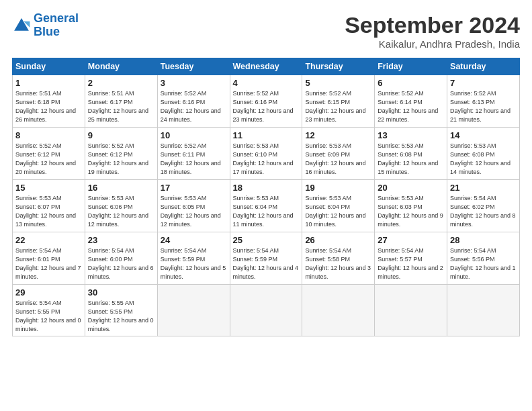  Describe the element at coordinates (411, 259) in the screenshot. I see `table-row: 27 Sunrise: 5:54 AMSunset: 5:57 PMDaylig…` at that location.